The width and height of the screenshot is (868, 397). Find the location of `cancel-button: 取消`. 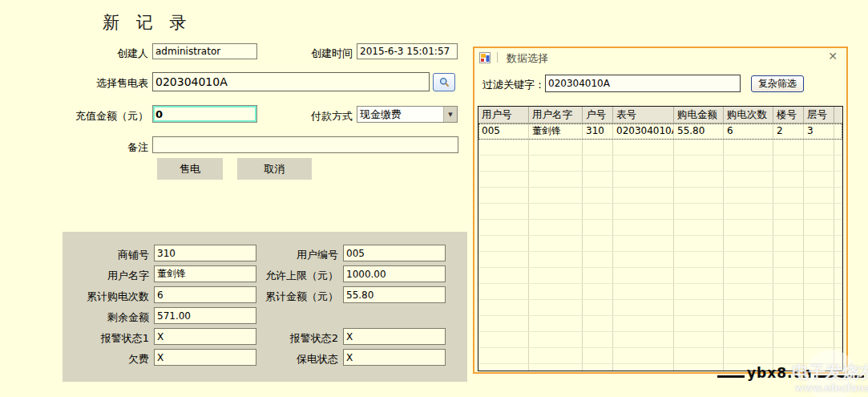

cancel-button: 取消 is located at coordinates (274, 168).